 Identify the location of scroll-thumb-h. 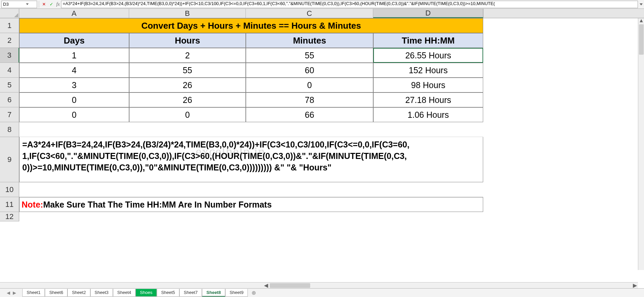
(290, 286).